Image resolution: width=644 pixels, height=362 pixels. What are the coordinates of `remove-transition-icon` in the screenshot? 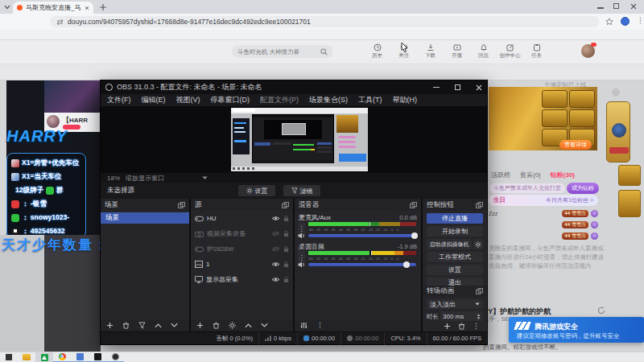 It's located at (462, 327).